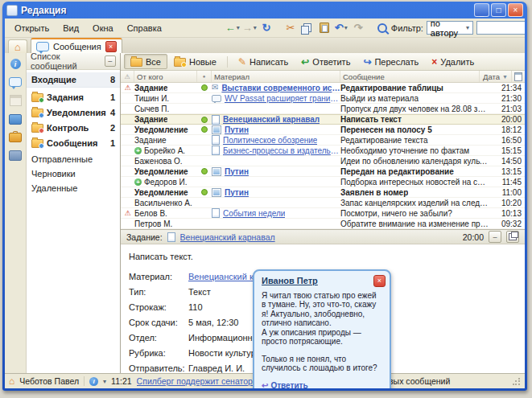 The width and height of the screenshot is (532, 398). What do you see at coordinates (68, 61) in the screenshot?
I see `sidebar-title: Список сообщений` at bounding box center [68, 61].